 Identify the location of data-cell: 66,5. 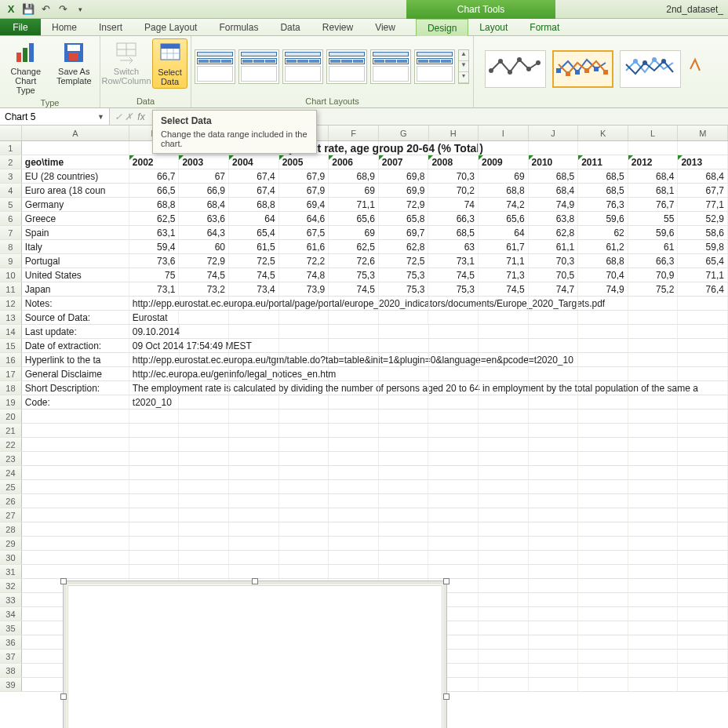
(155, 190).